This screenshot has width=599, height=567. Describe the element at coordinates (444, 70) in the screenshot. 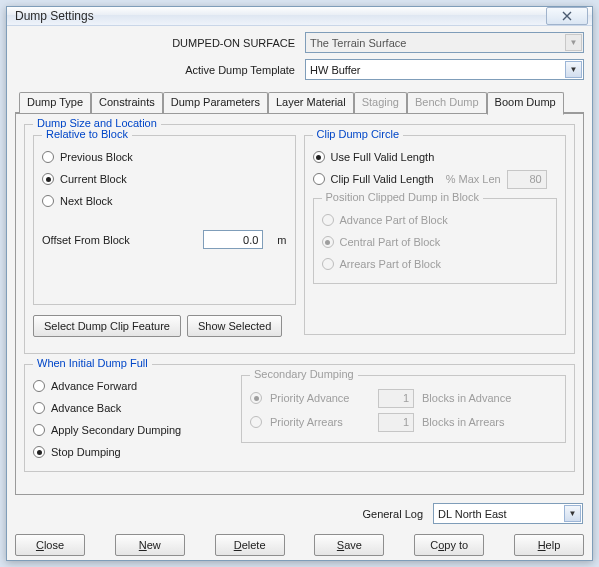

I see `template-dropdown: HW Buffer ▼` at that location.